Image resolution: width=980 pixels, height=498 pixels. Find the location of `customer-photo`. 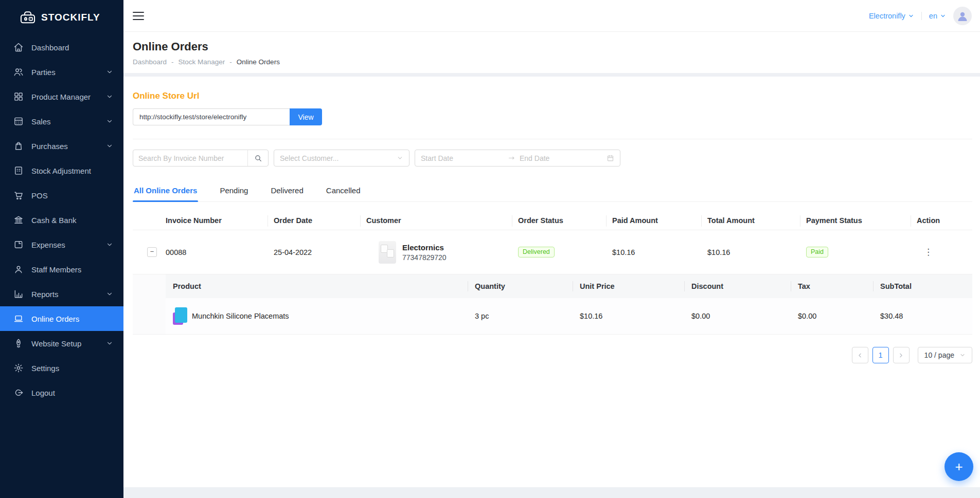

customer-photo is located at coordinates (387, 252).